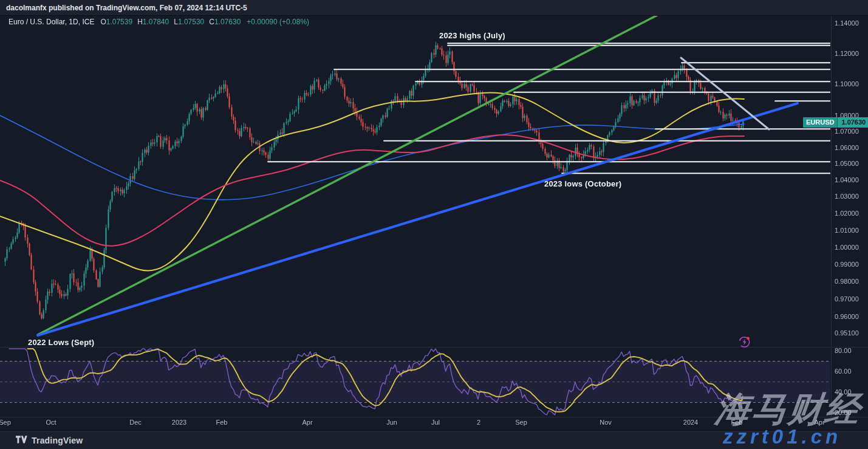  I want to click on price-tick-label: 1.03000, so click(847, 196).